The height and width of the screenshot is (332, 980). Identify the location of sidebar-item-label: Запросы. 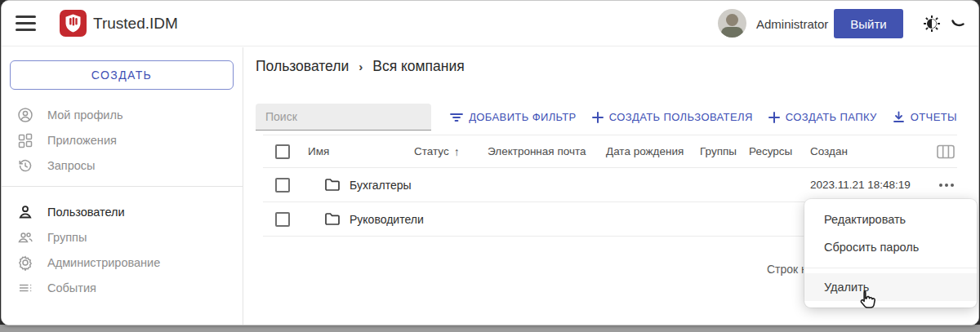
(71, 166).